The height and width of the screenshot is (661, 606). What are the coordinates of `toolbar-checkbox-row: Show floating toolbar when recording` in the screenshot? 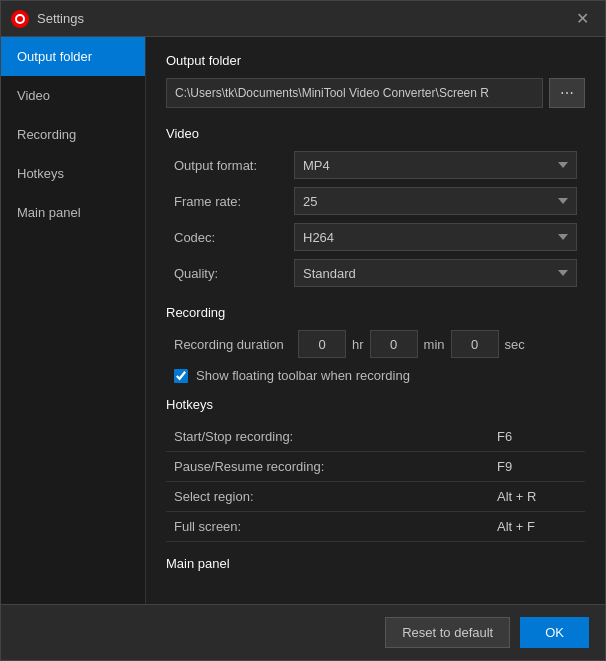 It's located at (376, 376).